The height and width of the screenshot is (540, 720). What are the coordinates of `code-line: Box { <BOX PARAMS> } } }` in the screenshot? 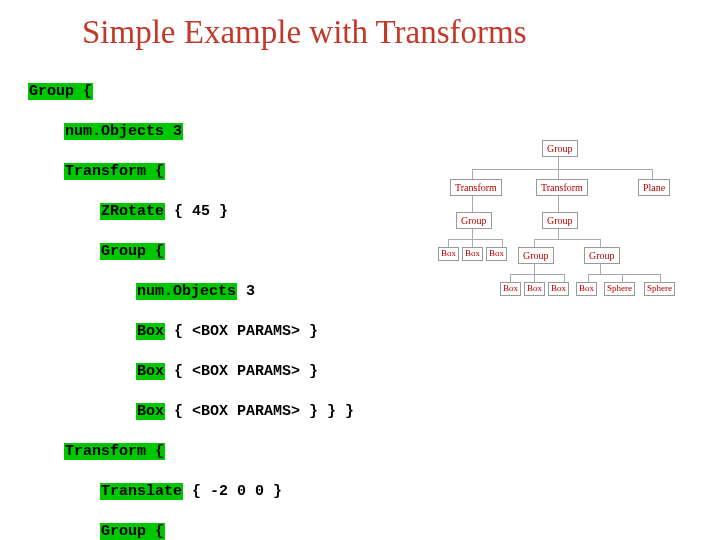 It's located at (245, 412).